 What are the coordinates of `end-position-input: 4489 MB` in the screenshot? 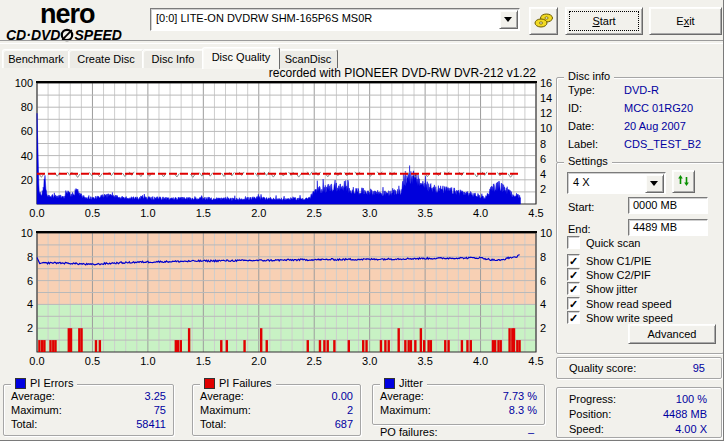 It's located at (668, 228).